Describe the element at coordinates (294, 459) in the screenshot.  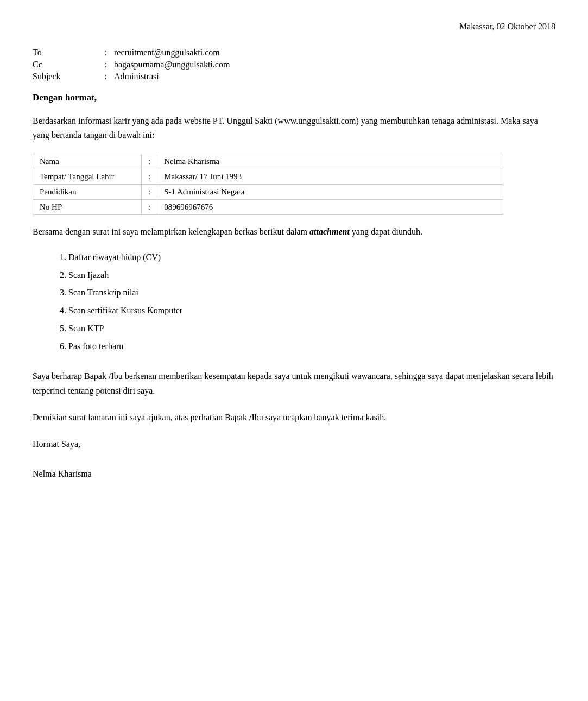
I see `signature-section: Hormat Saya, Nelma Kharisma` at that location.